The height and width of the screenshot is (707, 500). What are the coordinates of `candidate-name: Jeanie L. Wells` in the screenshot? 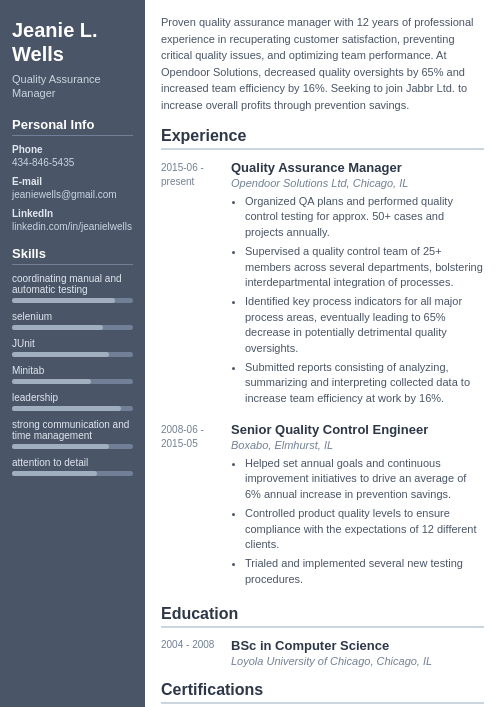 It's located at (72, 42).